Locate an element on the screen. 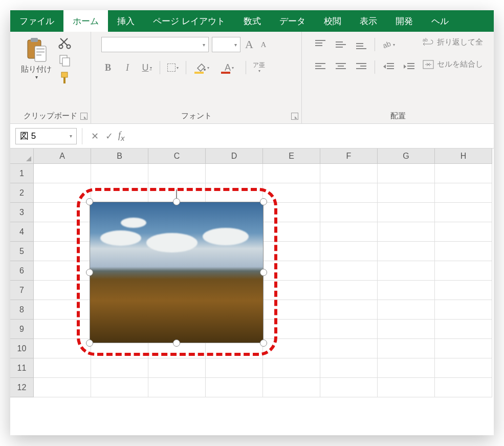  row-header: 7 is located at coordinates (22, 290).